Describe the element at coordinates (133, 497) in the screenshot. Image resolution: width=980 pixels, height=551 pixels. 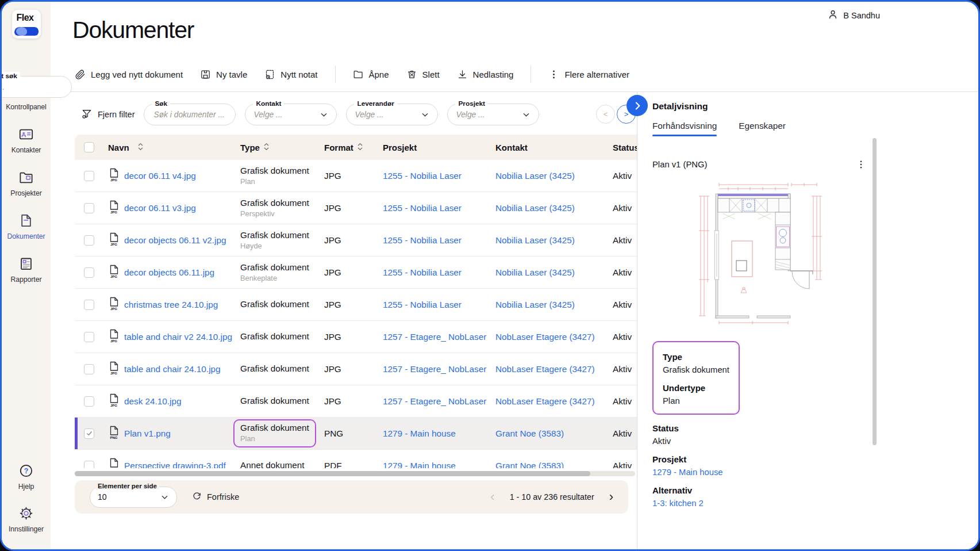
I see `per-page-select: Elementer per side 10` at that location.